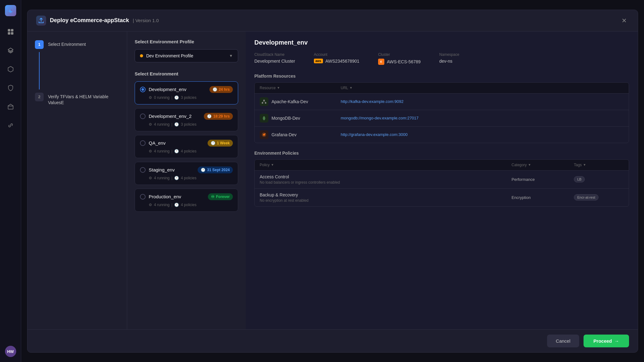 The height and width of the screenshot is (362, 644). Describe the element at coordinates (143, 89) in the screenshot. I see `radio-development` at that location.